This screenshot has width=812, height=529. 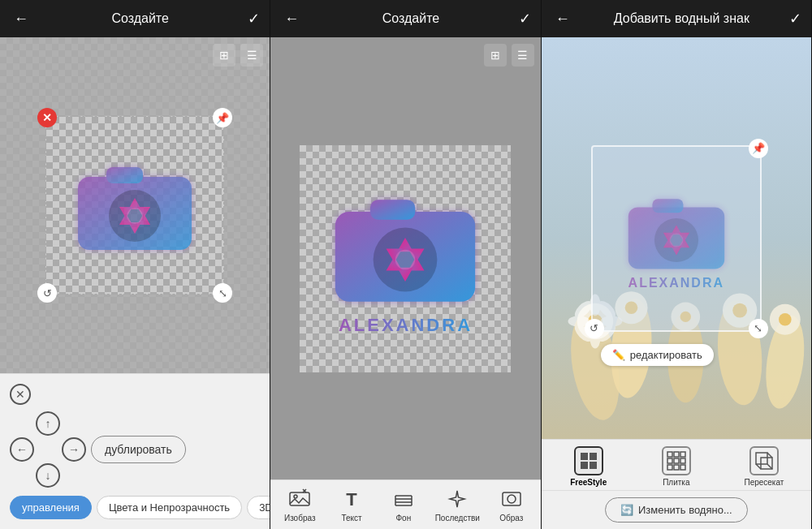 What do you see at coordinates (222, 293) in the screenshot?
I see `sticker-scale-btn: ⤡` at bounding box center [222, 293].